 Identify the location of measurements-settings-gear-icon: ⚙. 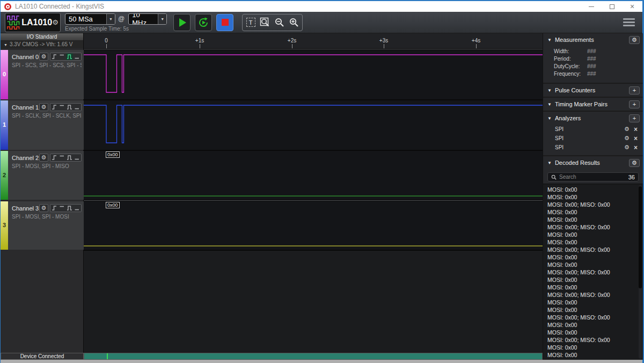
(634, 40).